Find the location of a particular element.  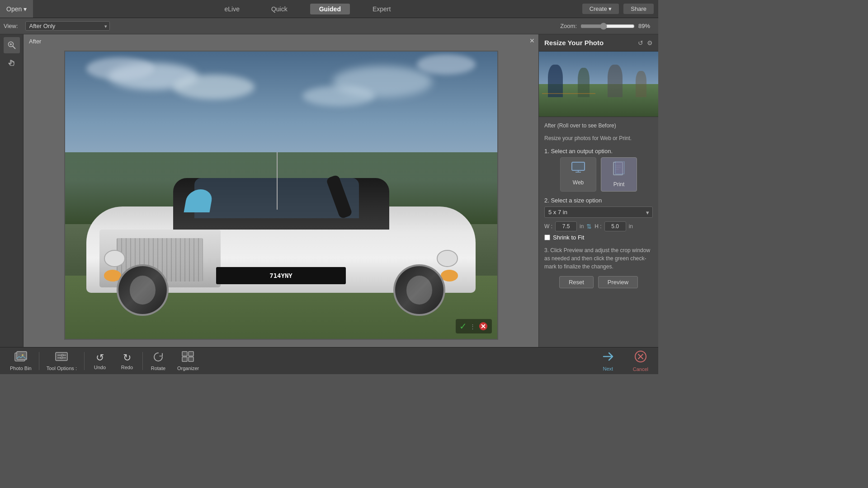

panel-caption: After (Roll over to see Before) is located at coordinates (599, 126).